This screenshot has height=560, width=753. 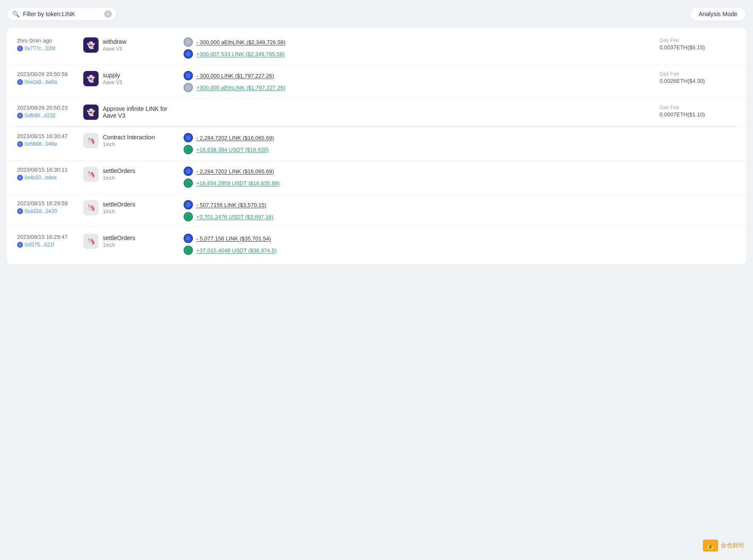 I want to click on token-amount: +3,701.2476 USDT ($3,697.16), so click(x=235, y=217).